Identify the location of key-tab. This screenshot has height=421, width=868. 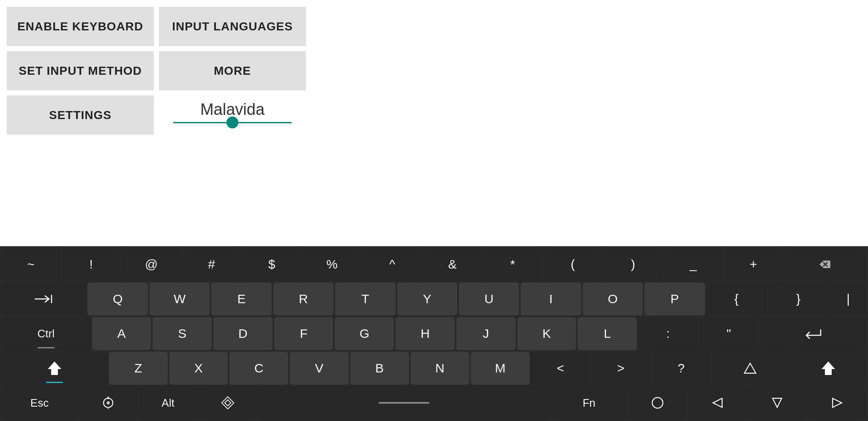
(44, 299).